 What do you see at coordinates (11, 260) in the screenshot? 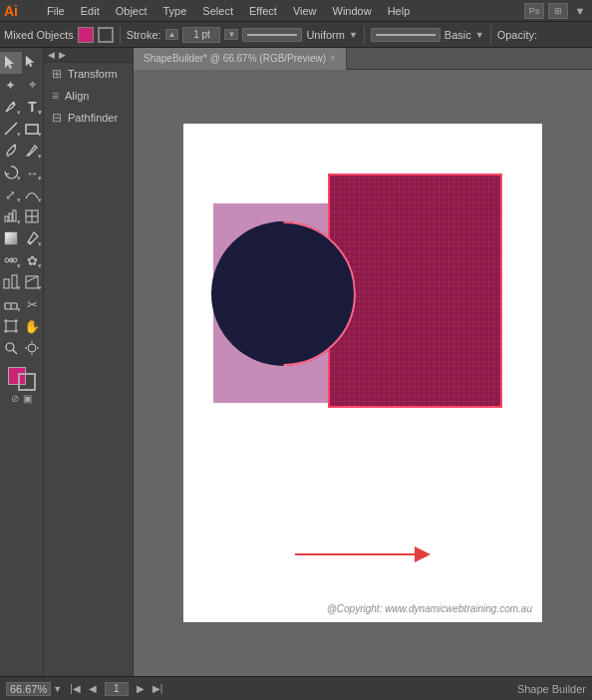
I see `blend-tool: ▾` at bounding box center [11, 260].